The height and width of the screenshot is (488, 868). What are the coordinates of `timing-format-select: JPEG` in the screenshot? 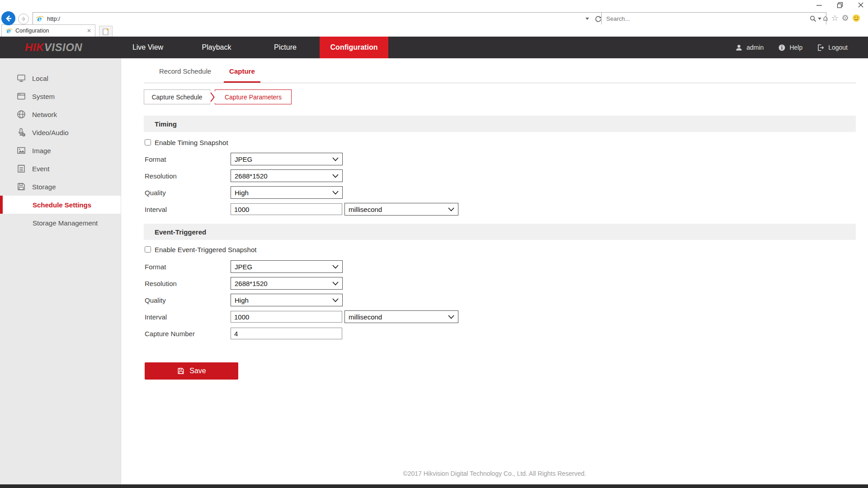 It's located at (287, 159).